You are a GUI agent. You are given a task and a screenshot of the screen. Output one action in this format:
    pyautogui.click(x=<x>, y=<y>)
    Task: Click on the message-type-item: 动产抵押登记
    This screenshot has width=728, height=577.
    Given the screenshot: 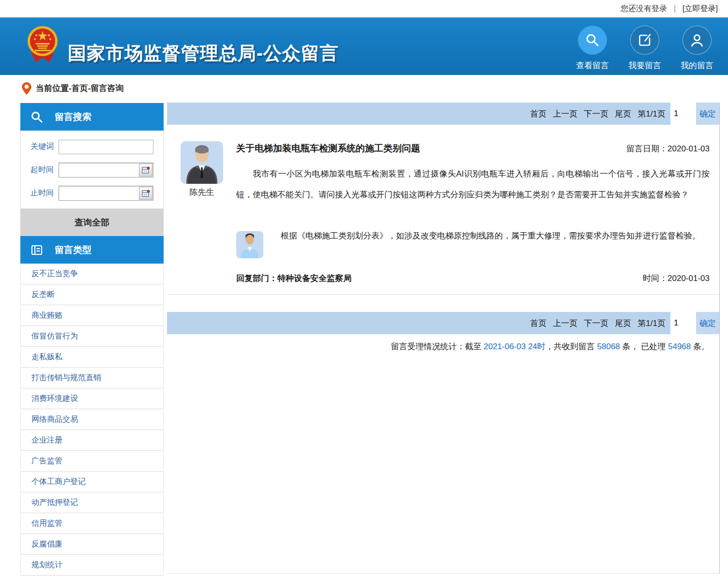 What is the action you would take?
    pyautogui.click(x=92, y=503)
    